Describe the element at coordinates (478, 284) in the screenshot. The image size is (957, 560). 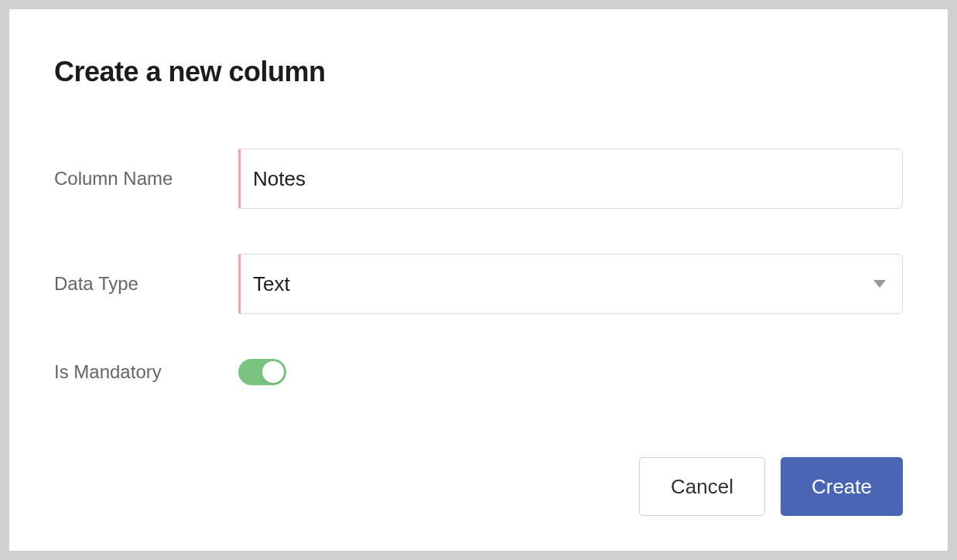
I see `data-type-row: Data Type Text` at that location.